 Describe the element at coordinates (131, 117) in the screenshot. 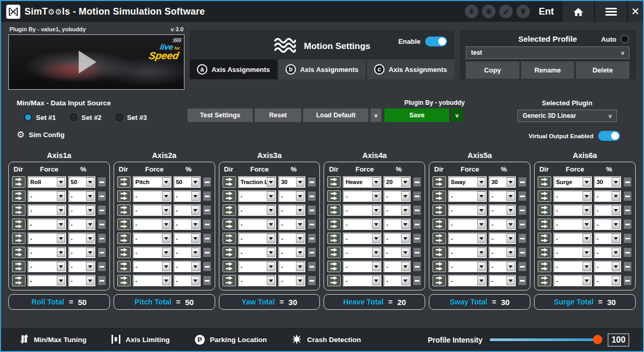

I see `radio-set-3: Set #3` at that location.